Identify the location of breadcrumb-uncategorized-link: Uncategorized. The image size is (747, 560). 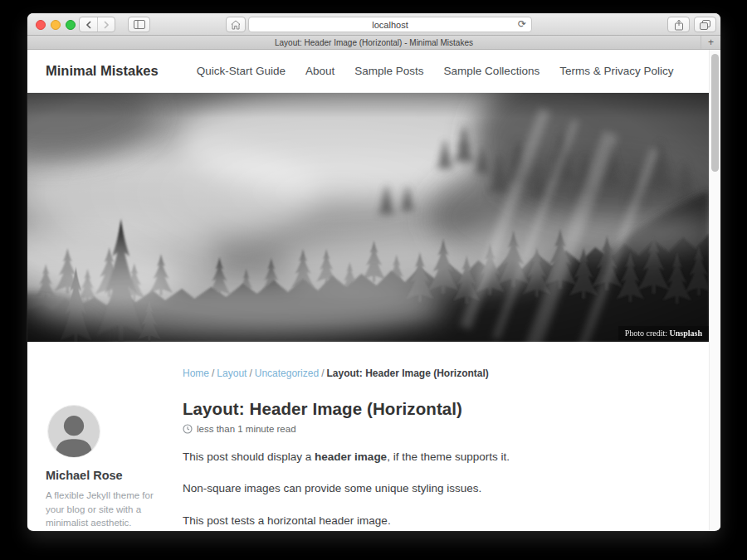
(287, 373).